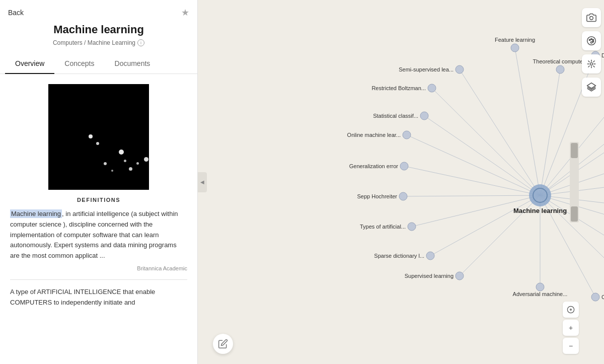  Describe the element at coordinates (571, 346) in the screenshot. I see `zoom-out-button: −` at that location.